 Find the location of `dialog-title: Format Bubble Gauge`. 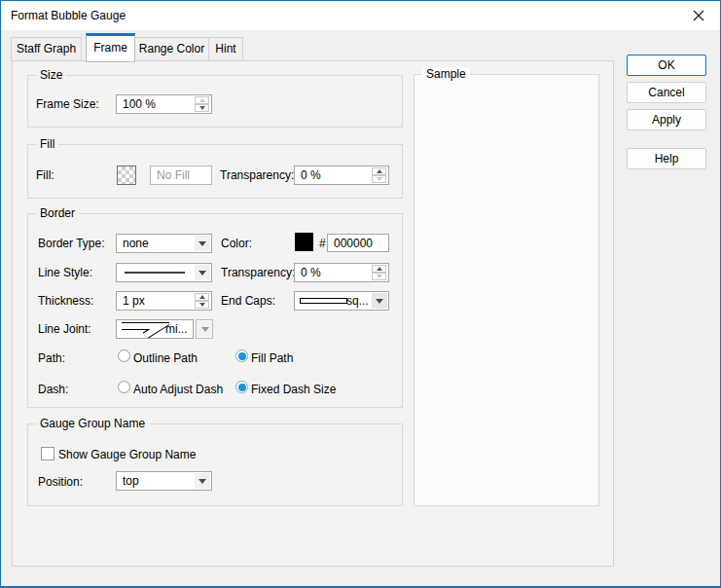

dialog-title: Format Bubble Gauge is located at coordinates (68, 16).